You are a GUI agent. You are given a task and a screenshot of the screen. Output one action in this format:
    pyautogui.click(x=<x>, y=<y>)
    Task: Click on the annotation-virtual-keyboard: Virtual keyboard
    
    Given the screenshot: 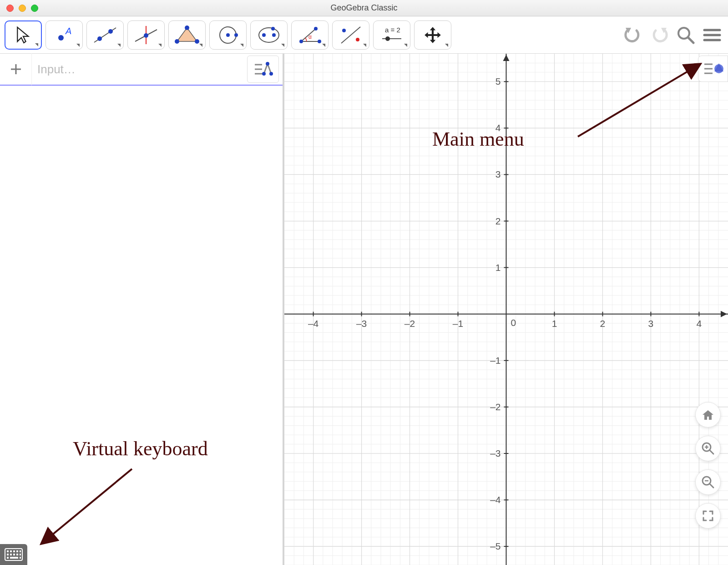 What is the action you would take?
    pyautogui.click(x=140, y=449)
    